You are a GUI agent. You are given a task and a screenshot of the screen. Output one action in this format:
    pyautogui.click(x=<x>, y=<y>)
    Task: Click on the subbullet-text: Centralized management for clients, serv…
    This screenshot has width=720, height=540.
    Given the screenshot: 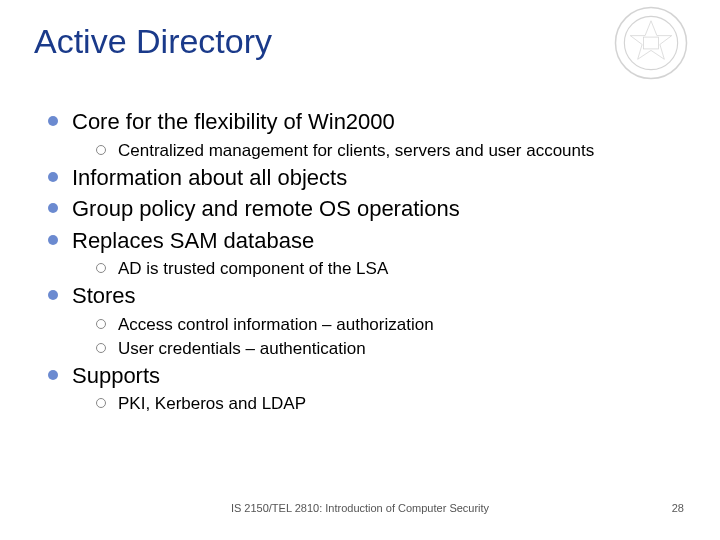 What is the action you would take?
    pyautogui.click(x=356, y=151)
    